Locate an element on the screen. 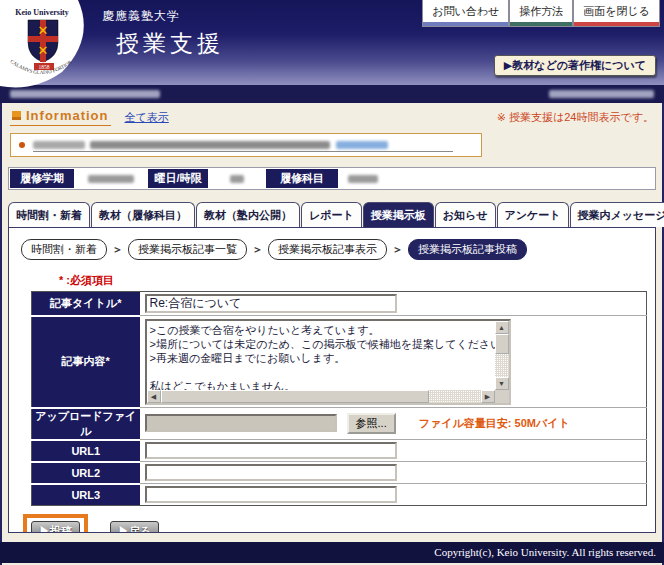 Image resolution: width=664 pixels, height=565 pixels. subject-label: 履修科目 is located at coordinates (302, 178).